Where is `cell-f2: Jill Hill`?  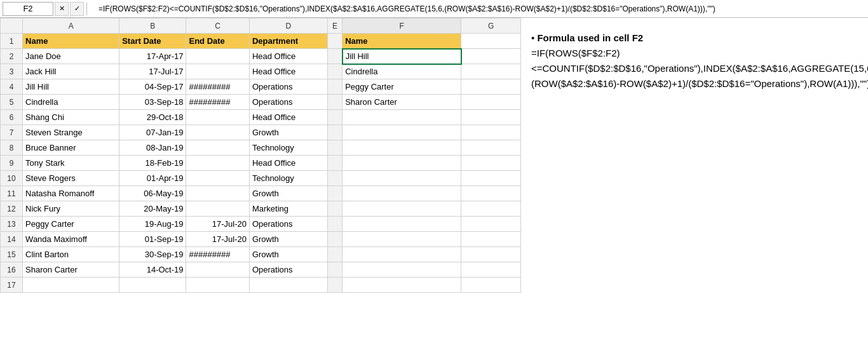
cell-f2: Jill Hill is located at coordinates (402, 57).